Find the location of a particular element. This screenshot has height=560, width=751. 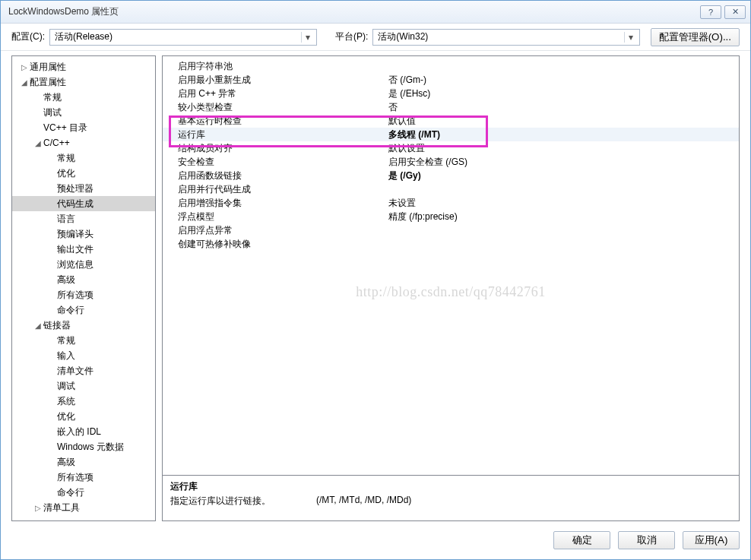

prop-value: 精度 (/fp:precise) is located at coordinates (562, 217).